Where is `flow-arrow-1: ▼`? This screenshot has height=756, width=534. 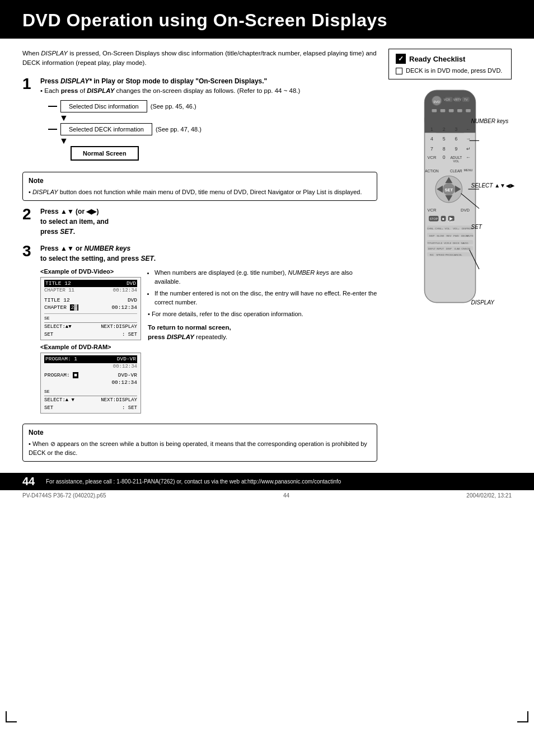 flow-arrow-1: ▼ is located at coordinates (218, 118).